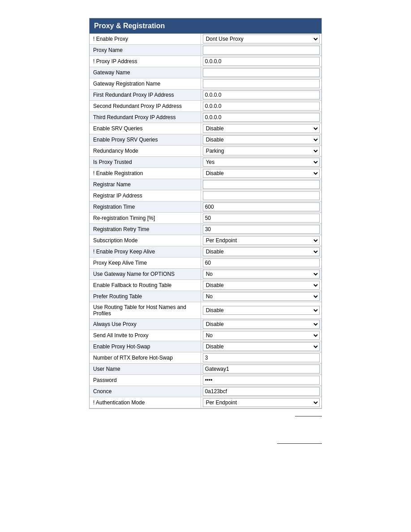 This screenshot has height=532, width=411. What do you see at coordinates (145, 369) in the screenshot?
I see `row-label: User Name` at bounding box center [145, 369].